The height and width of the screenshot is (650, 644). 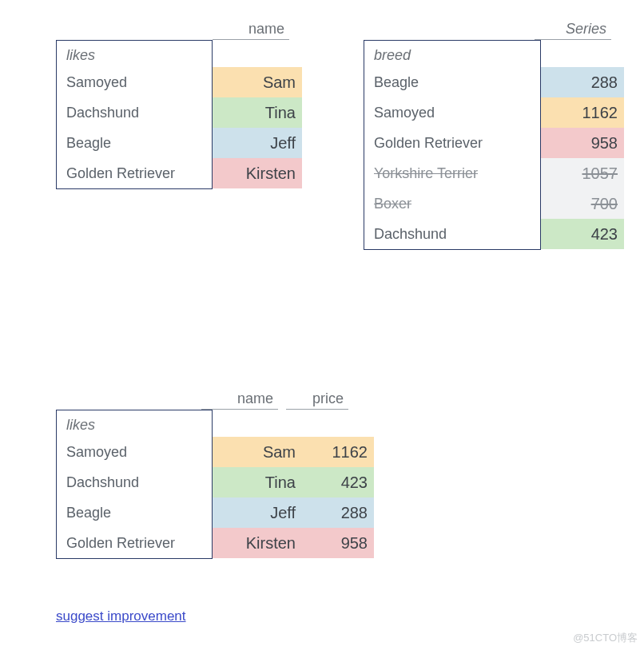 What do you see at coordinates (338, 543) in the screenshot?
I see `value-cell-price: 958` at bounding box center [338, 543].